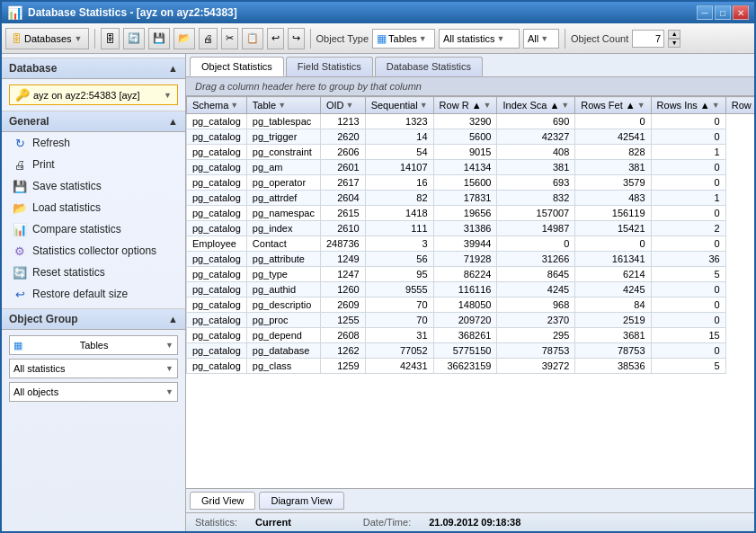  Describe the element at coordinates (740, 106) in the screenshot. I see `col-row: Row` at that location.